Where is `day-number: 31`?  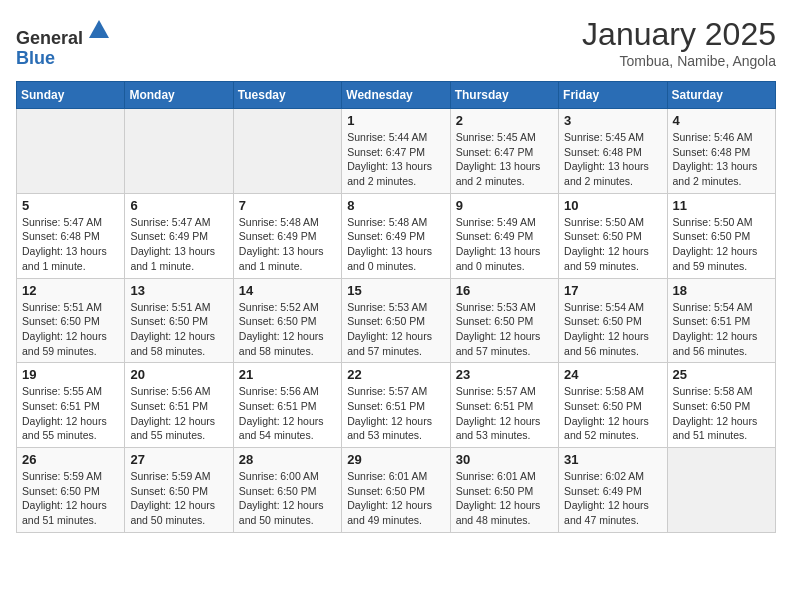 day-number: 31 is located at coordinates (612, 460).